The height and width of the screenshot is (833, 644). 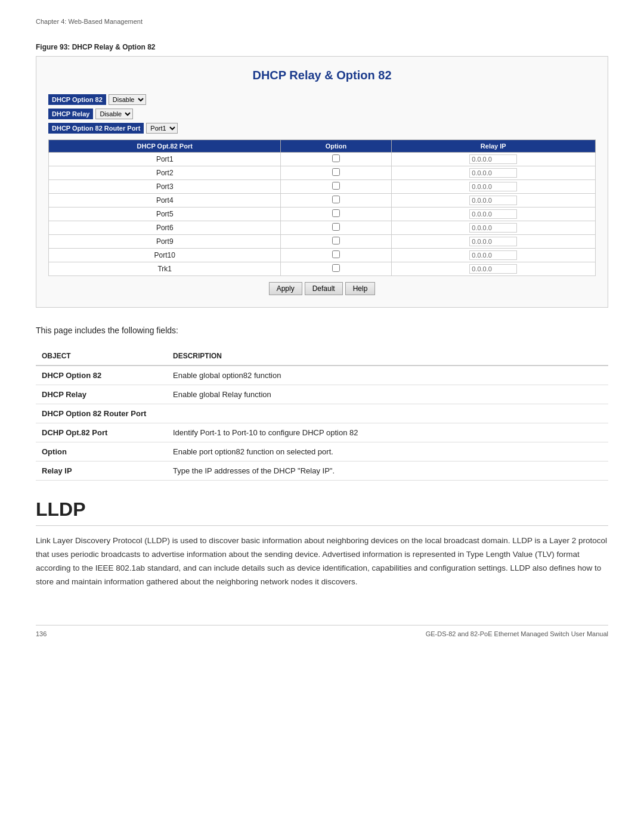 What do you see at coordinates (388, 376) in the screenshot?
I see `desc-description: Enable global option82 function` at bounding box center [388, 376].